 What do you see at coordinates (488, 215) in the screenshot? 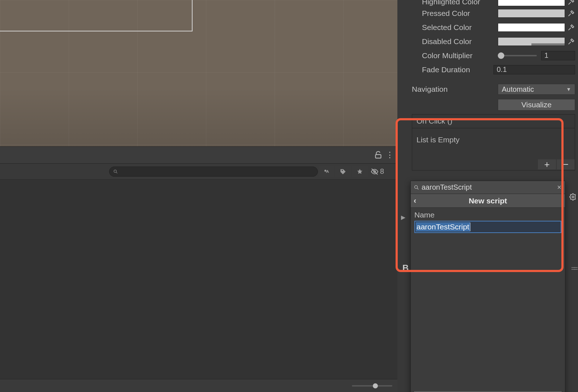
I see `name-field-label: Name` at bounding box center [488, 215].